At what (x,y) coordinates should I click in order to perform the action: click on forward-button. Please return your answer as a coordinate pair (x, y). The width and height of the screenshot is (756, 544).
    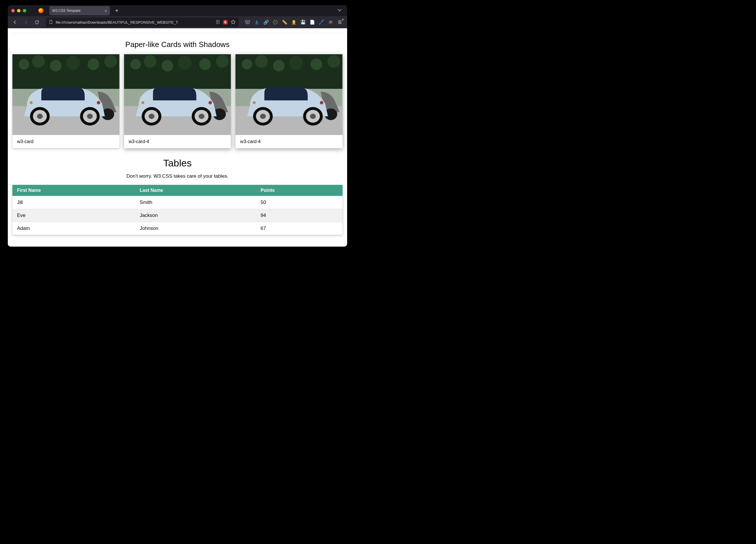
    Looking at the image, I should click on (26, 22).